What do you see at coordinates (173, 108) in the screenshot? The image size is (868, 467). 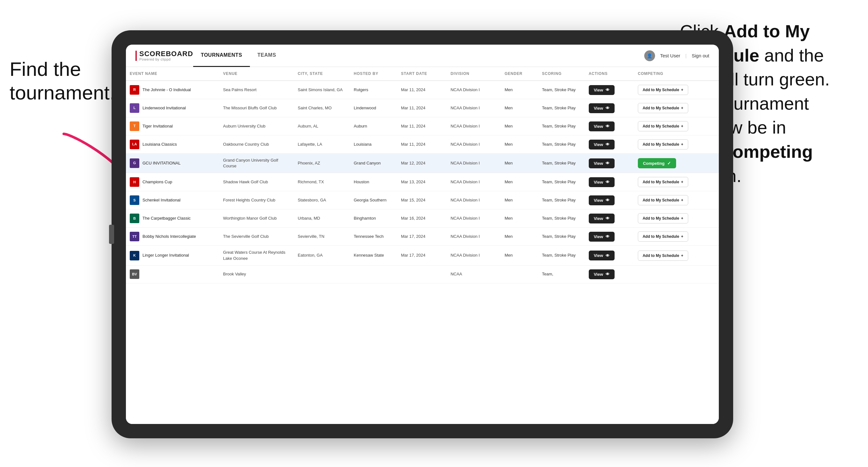 I see `event-name-inner: L Lindenwood Invitational` at bounding box center [173, 108].